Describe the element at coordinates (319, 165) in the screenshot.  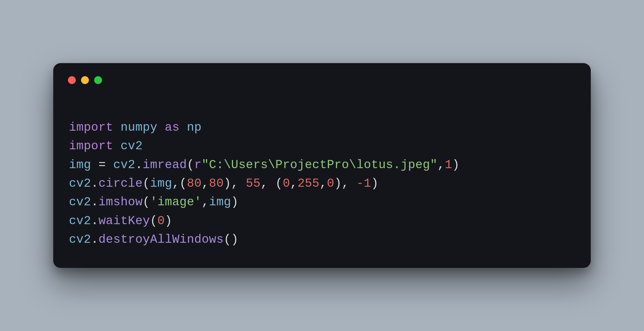
I see `string-path: "C:\Users\ProjectPro\lotus.jpeg"` at that location.